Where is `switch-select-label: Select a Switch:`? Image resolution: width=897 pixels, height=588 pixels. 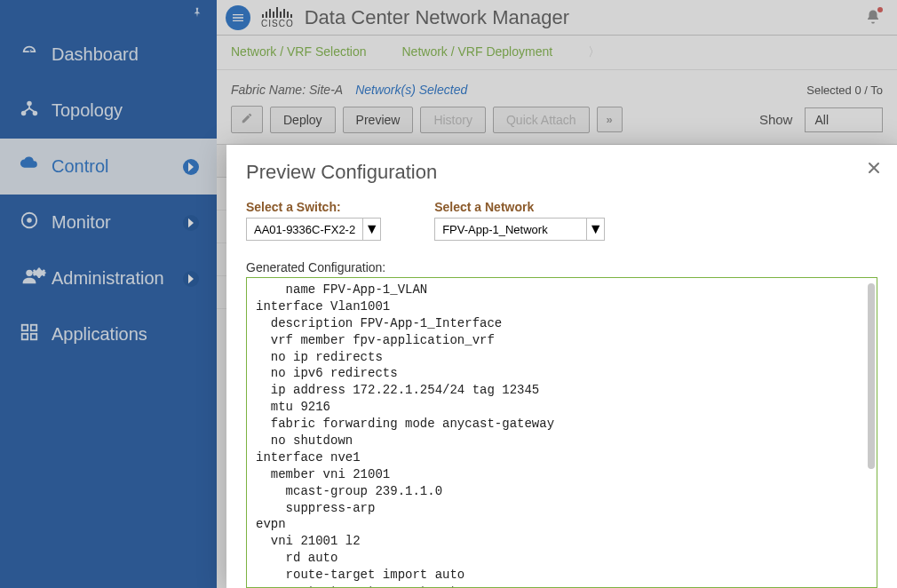 switch-select-label: Select a Switch: is located at coordinates (314, 207).